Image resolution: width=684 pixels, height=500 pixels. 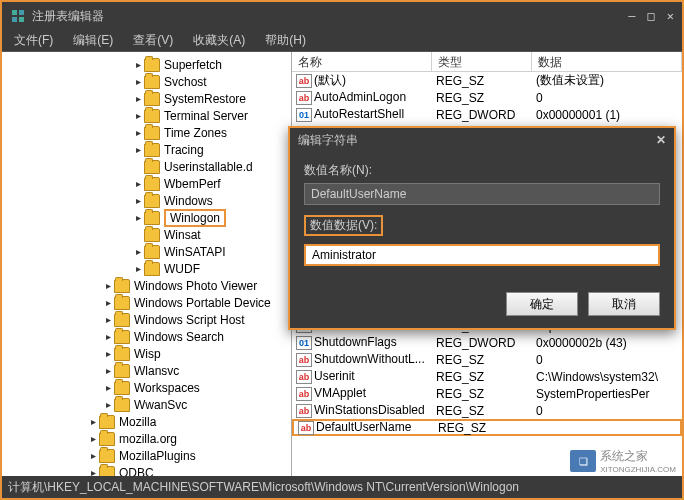 I want to click on tree-item: Userinstallable.d, so click(x=146, y=166).